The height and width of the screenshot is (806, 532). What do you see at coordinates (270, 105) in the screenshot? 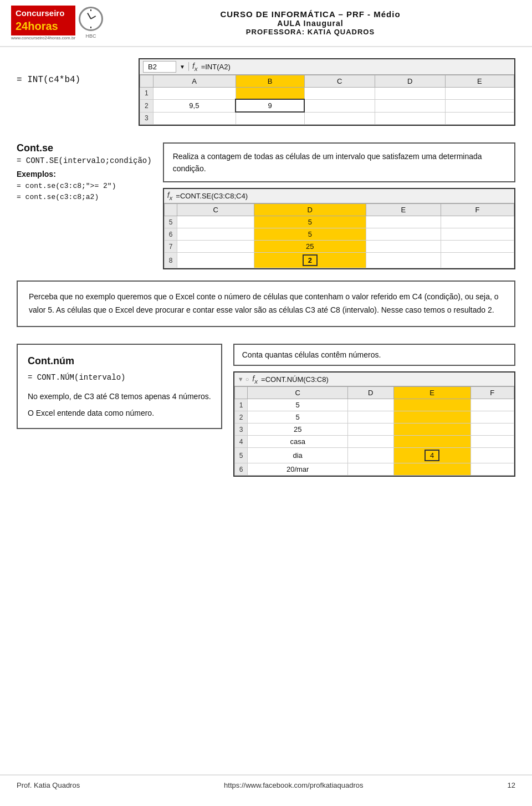
I see `cell-b2: 9` at bounding box center [270, 105].